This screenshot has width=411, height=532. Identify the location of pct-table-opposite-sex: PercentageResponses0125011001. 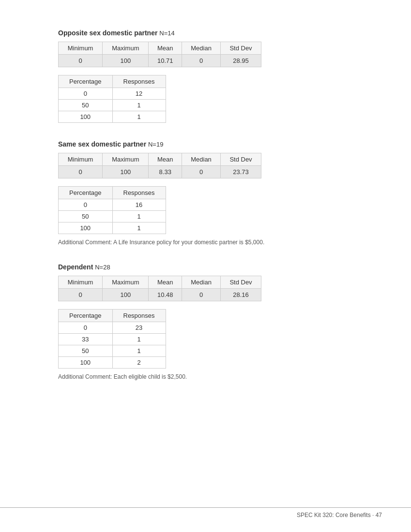
(112, 99).